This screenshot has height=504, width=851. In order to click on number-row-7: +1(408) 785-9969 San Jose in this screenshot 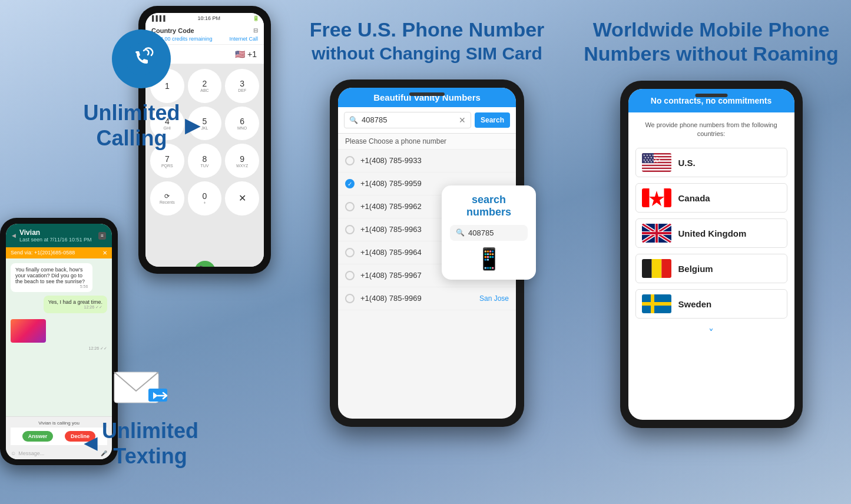, I will do `click(427, 299)`.